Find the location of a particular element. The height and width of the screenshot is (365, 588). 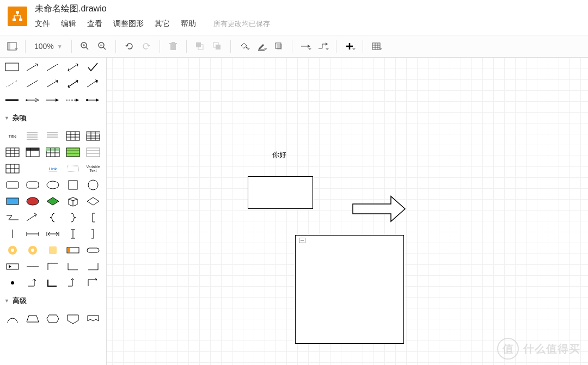

shape-cube is located at coordinates (73, 201).